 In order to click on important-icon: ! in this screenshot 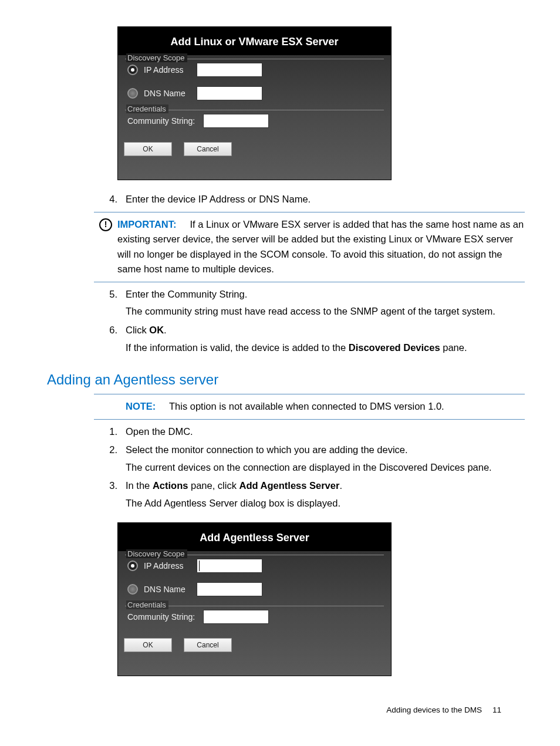, I will do `click(106, 247)`.